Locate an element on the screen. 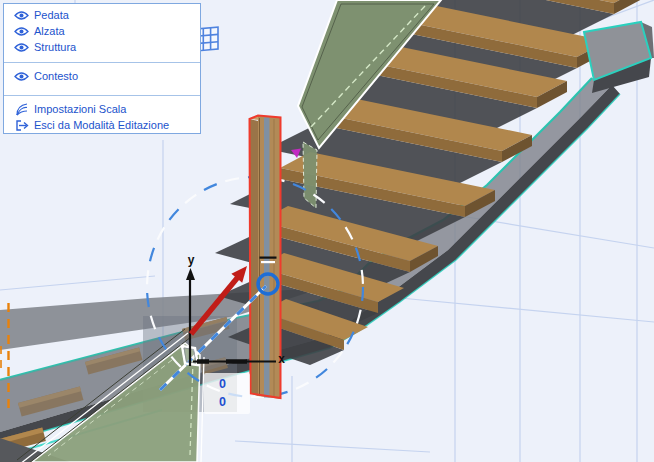 Image resolution: width=654 pixels, height=462 pixels. y-axis-label: y is located at coordinates (192, 260).